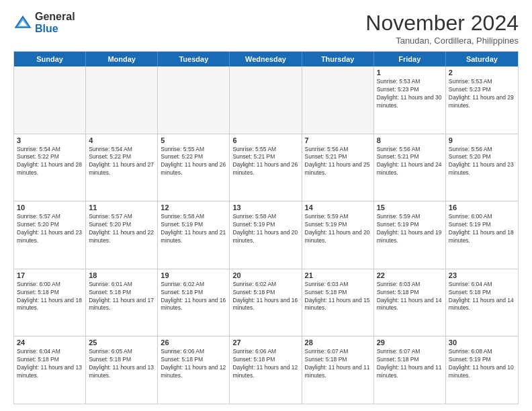 Image resolution: width=532 pixels, height=411 pixels. What do you see at coordinates (482, 342) in the screenshot?
I see `day-number: 30` at bounding box center [482, 342].